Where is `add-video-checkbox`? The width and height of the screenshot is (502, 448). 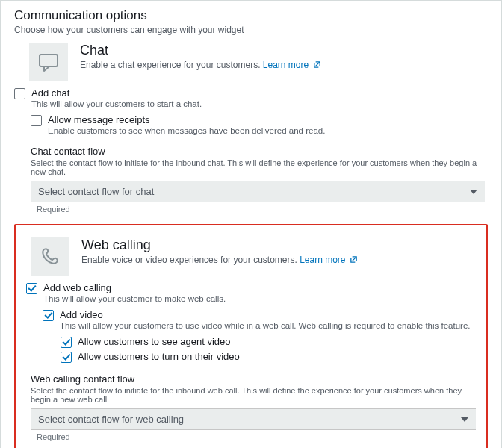 add-video-checkbox is located at coordinates (48, 315).